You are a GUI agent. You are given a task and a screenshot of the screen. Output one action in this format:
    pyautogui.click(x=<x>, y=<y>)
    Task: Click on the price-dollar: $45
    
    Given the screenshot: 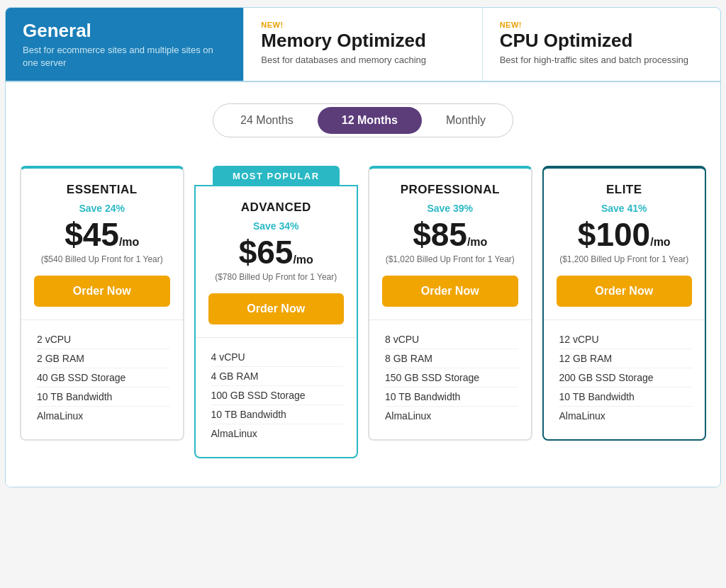 What is the action you would take?
    pyautogui.click(x=92, y=234)
    